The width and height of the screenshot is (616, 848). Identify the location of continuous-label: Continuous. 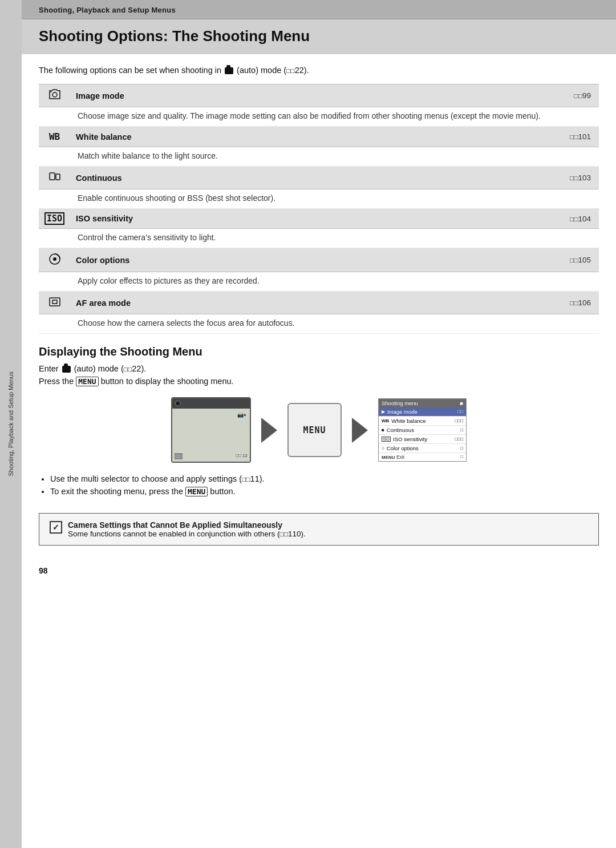
(242, 178).